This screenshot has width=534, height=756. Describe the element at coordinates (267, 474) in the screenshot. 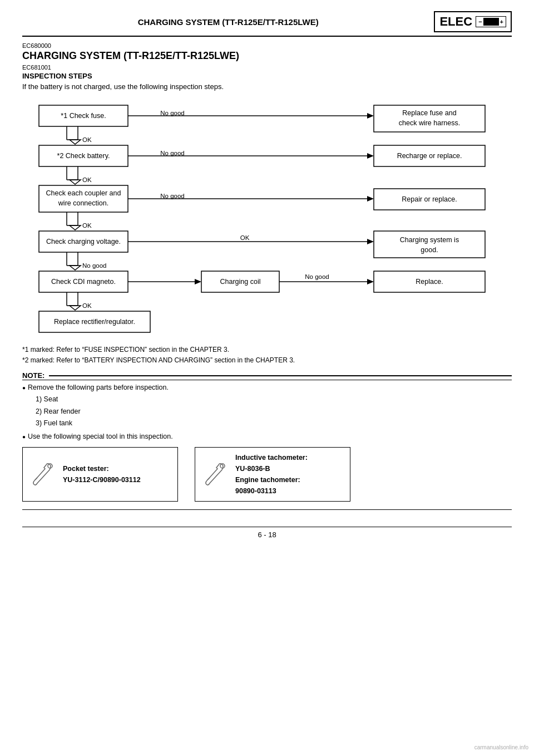

I see `tools-row: Pocket tester: YU-3112-C/90890-03112 Ind…` at that location.